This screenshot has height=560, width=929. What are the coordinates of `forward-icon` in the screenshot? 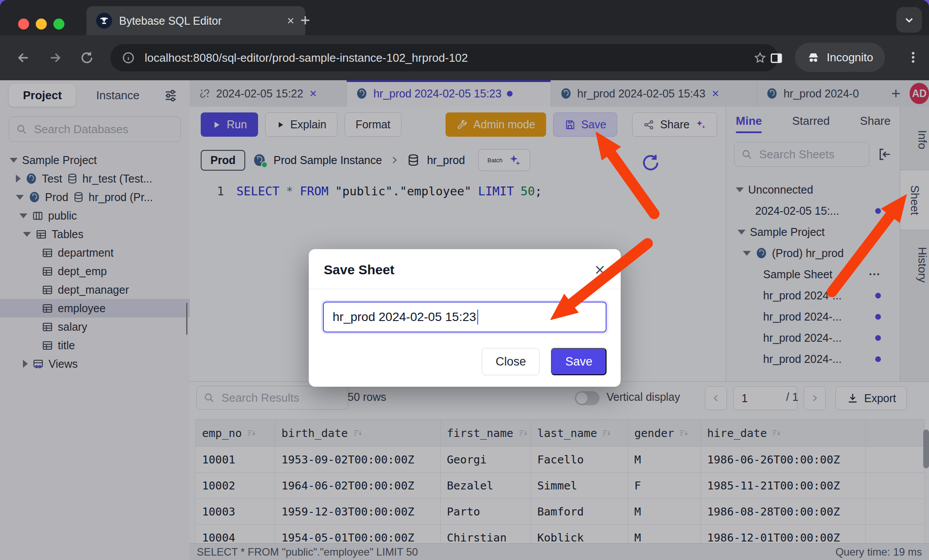 It's located at (55, 58).